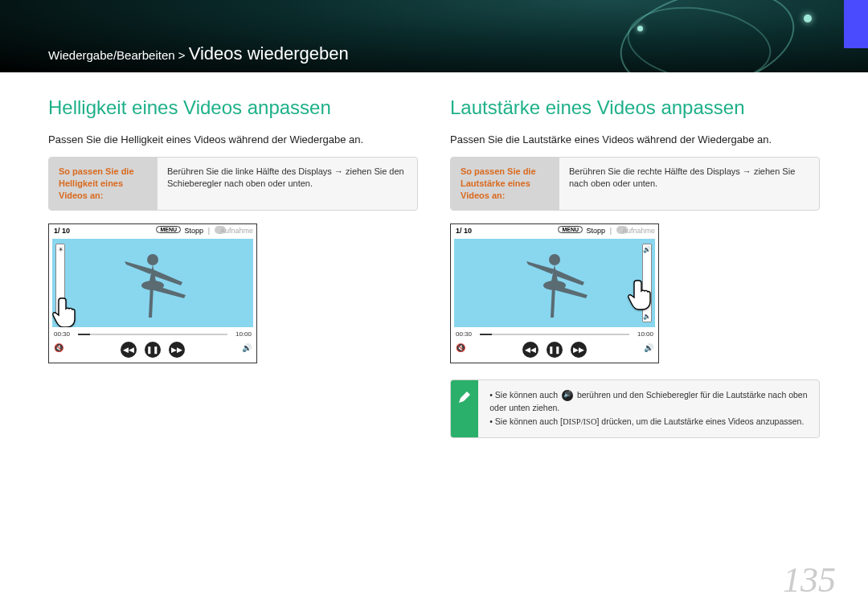  What do you see at coordinates (555, 293) in the screenshot?
I see `video-player-preview: 1/ 10 MENU Stopp | Aufnahme 🔊 🔈` at bounding box center [555, 293].